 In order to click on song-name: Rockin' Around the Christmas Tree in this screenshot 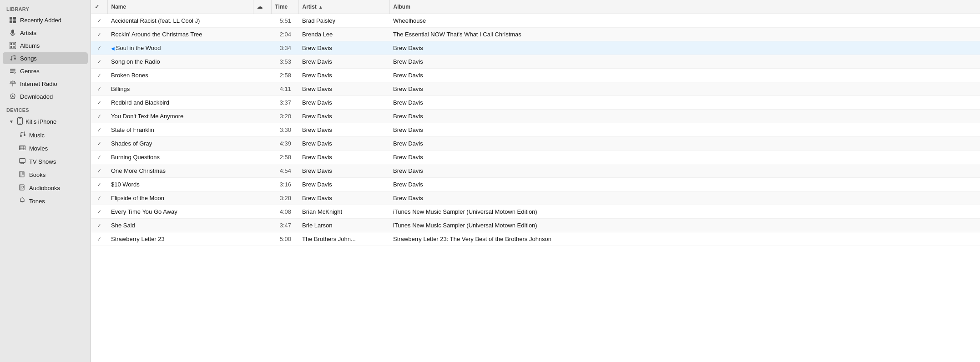, I will do `click(157, 35)`.